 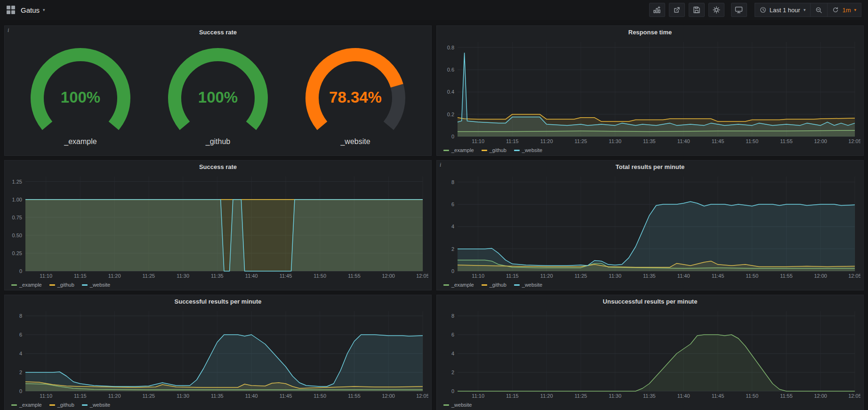 I want to click on gauge-label: _github, so click(x=218, y=142).